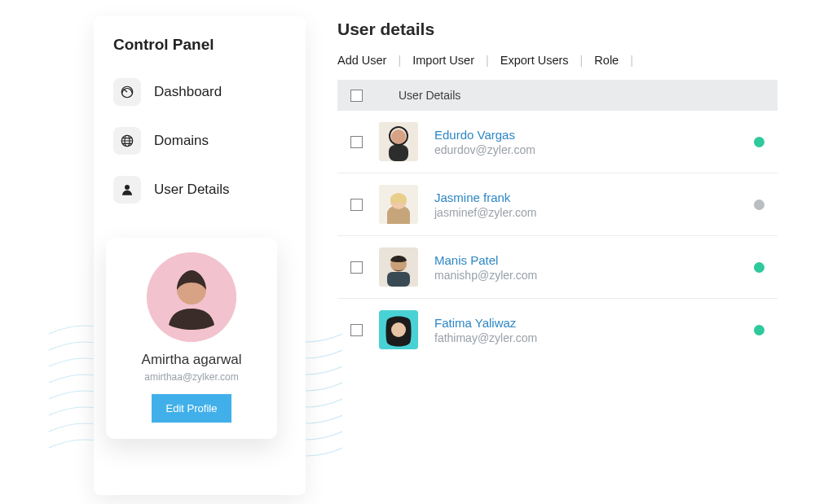 This screenshot has height=504, width=815. Describe the element at coordinates (187, 92) in the screenshot. I see `sidebar-item-label: Dashboard` at that location.